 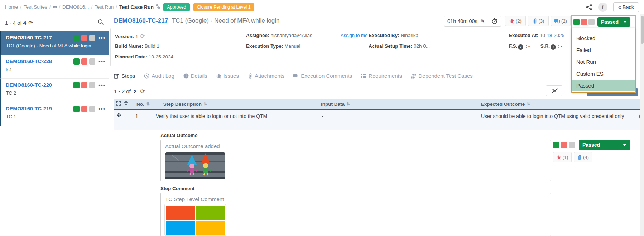 I want to click on actual-outcome-attachment-image, so click(x=195, y=166).